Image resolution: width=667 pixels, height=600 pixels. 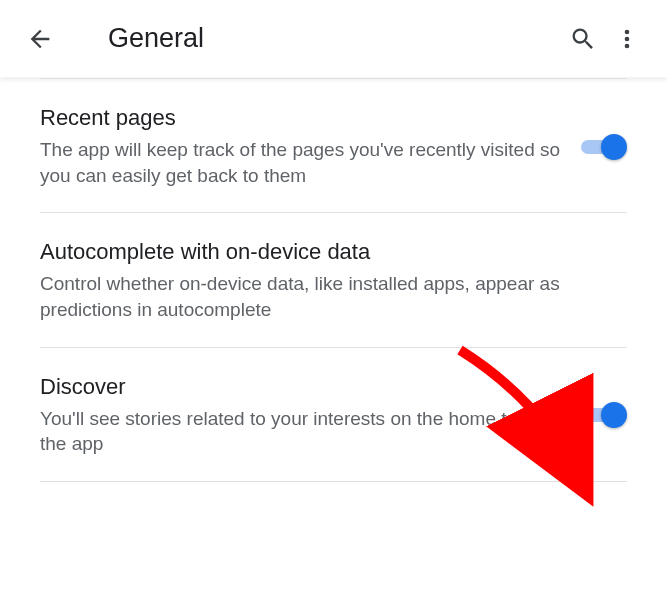 What do you see at coordinates (40, 39) in the screenshot?
I see `back-button` at bounding box center [40, 39].